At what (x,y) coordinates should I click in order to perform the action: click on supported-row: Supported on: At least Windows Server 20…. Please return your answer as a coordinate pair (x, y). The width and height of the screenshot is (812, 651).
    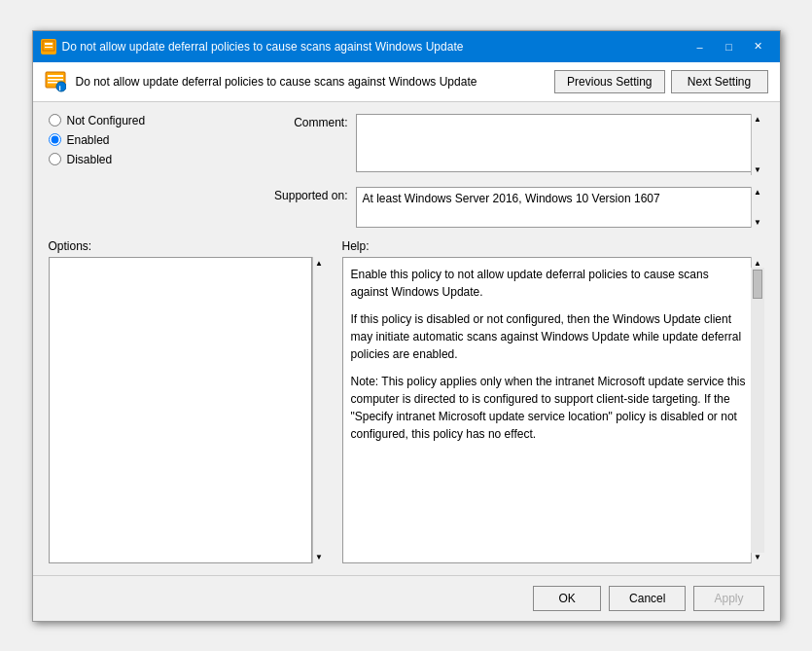
    Looking at the image, I should click on (508, 207).